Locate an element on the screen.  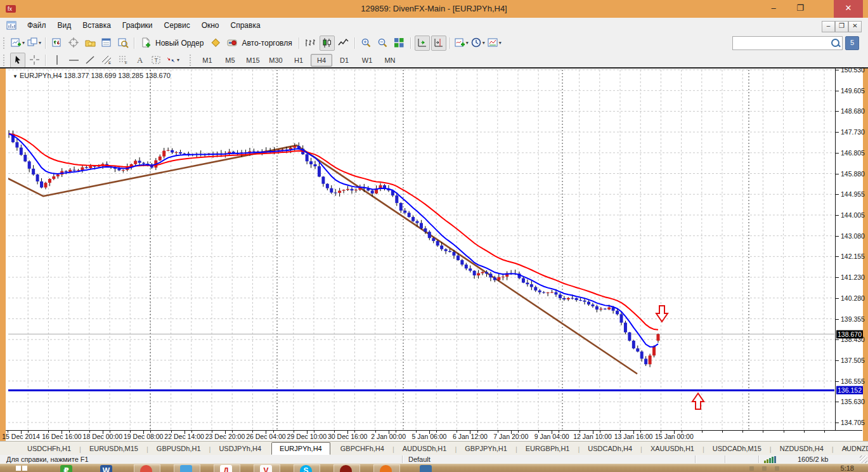
chart-tab-usdchfh-h1: USDCHFh,H1 is located at coordinates (49, 449).